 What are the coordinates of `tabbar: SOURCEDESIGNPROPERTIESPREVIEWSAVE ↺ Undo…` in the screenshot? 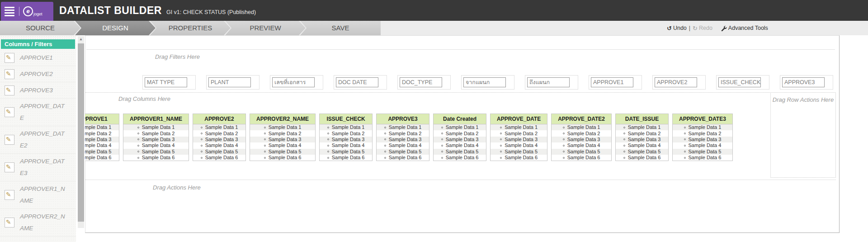 It's located at (434, 28).